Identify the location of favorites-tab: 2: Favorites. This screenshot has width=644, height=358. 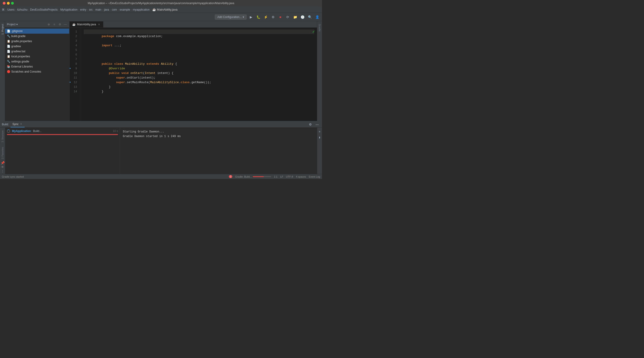
(2, 153).